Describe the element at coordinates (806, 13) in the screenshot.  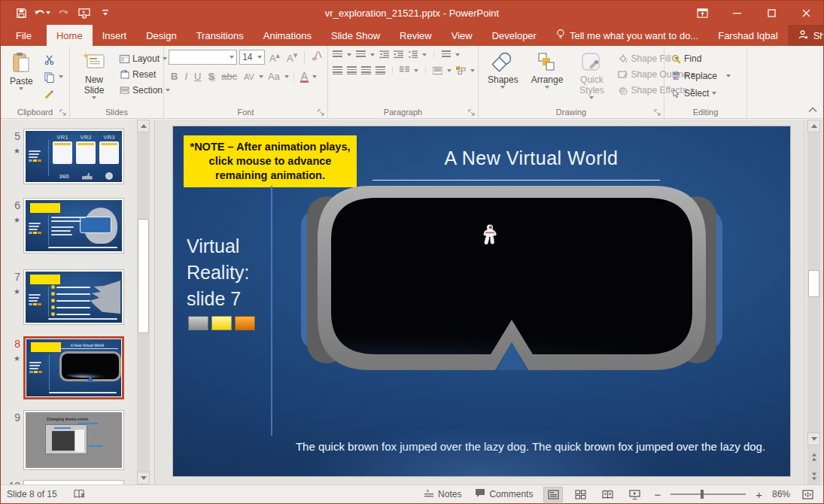
I see `close-icon` at that location.